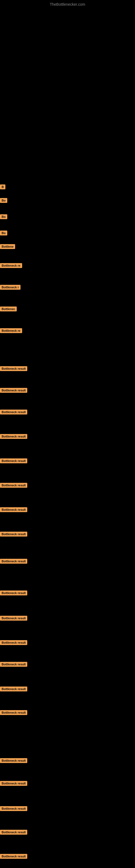 Image resolution: width=135 pixels, height=868 pixels. Describe the element at coordinates (3, 187) in the screenshot. I see `bottleneck-result-label: B` at that location.